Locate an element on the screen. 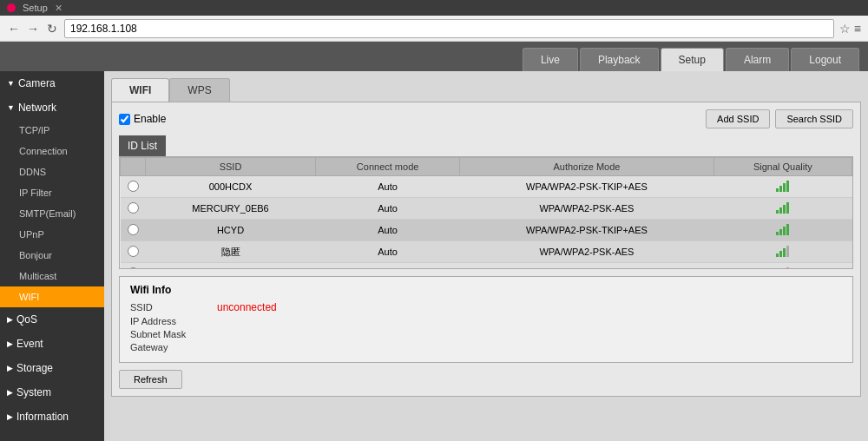 This screenshot has height=441, width=868. sidebar-item-ddns: DDNS is located at coordinates (52, 172).